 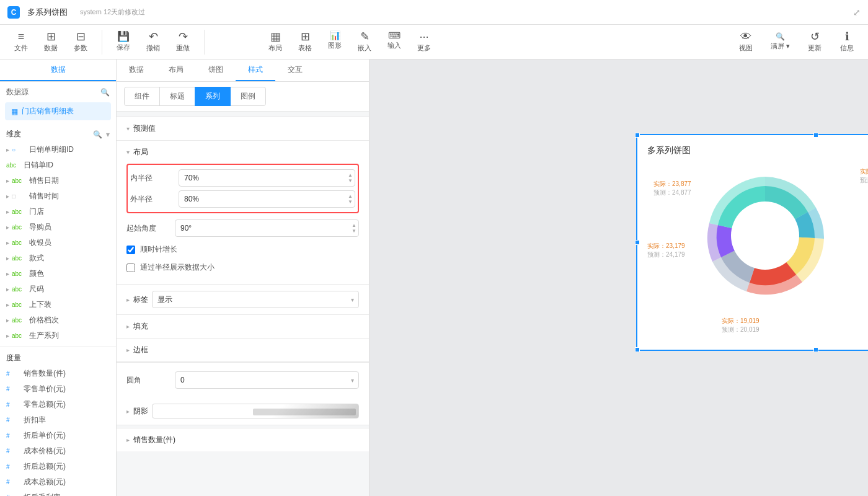 I want to click on measure-grossmargin: # 折后毛利率, so click(x=58, y=493).